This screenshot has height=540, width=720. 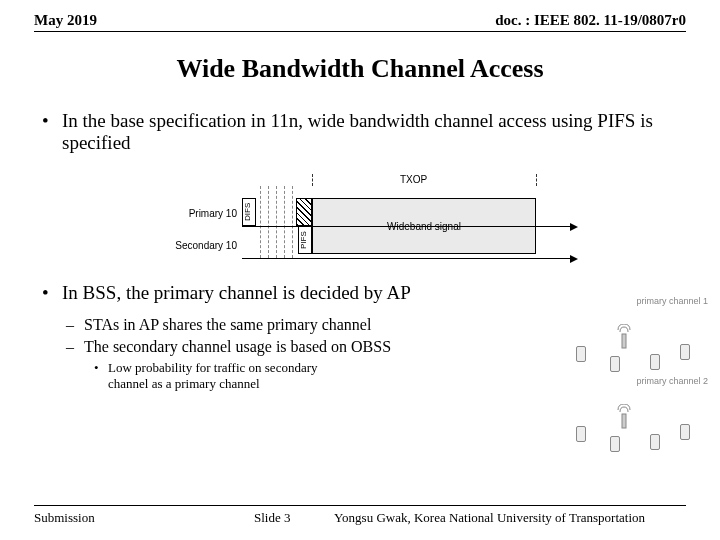 I want to click on bullet-main-1: • In the base specification in 11n, wide…, so click(x=366, y=132).